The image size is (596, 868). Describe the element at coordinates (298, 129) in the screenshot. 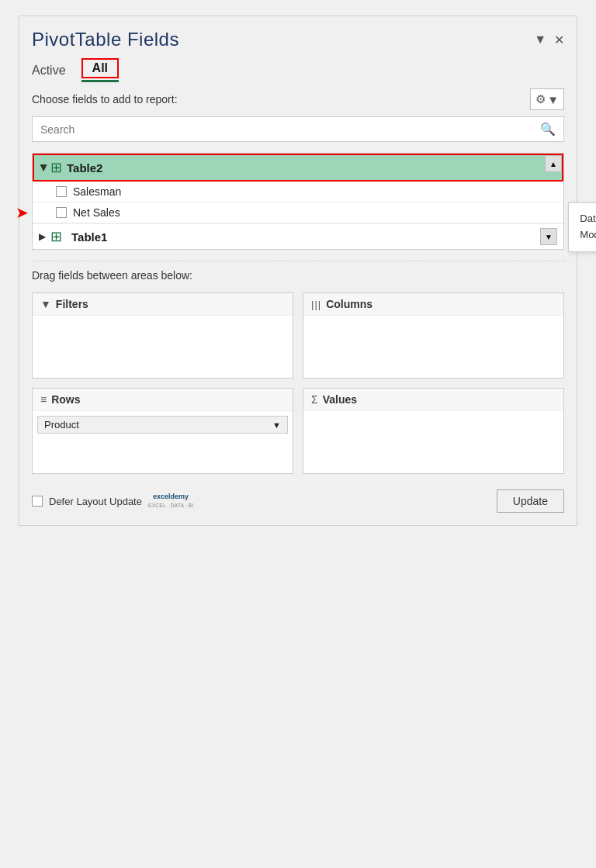

I see `search-row: 🔍` at that location.